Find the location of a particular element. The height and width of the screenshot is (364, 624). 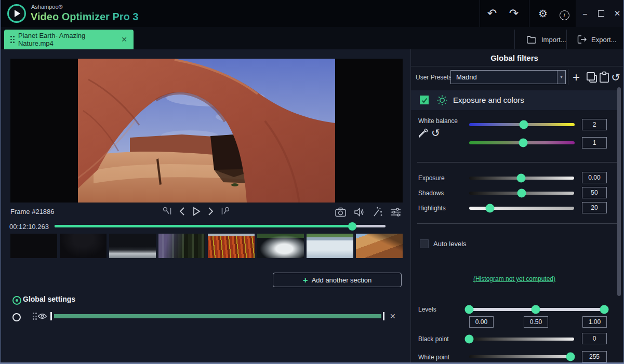

app-logo is located at coordinates (17, 14).